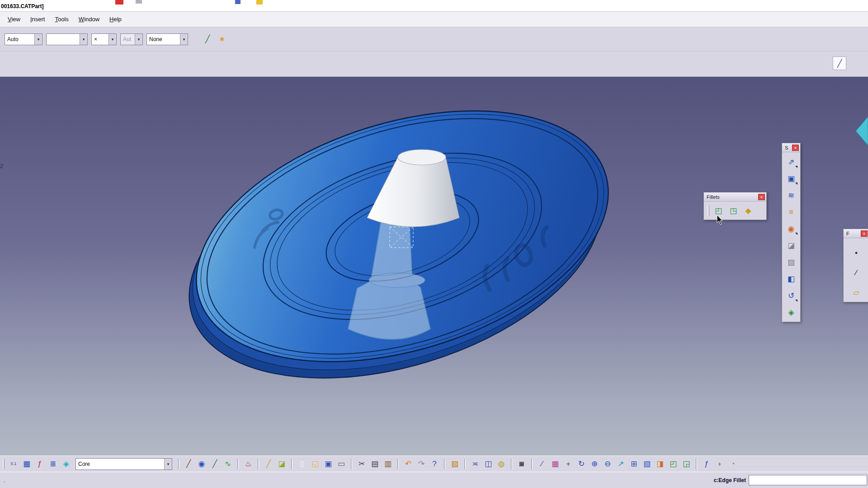  Describe the element at coordinates (208, 39) in the screenshot. I see `painter-brush-icon: ╱` at that location.